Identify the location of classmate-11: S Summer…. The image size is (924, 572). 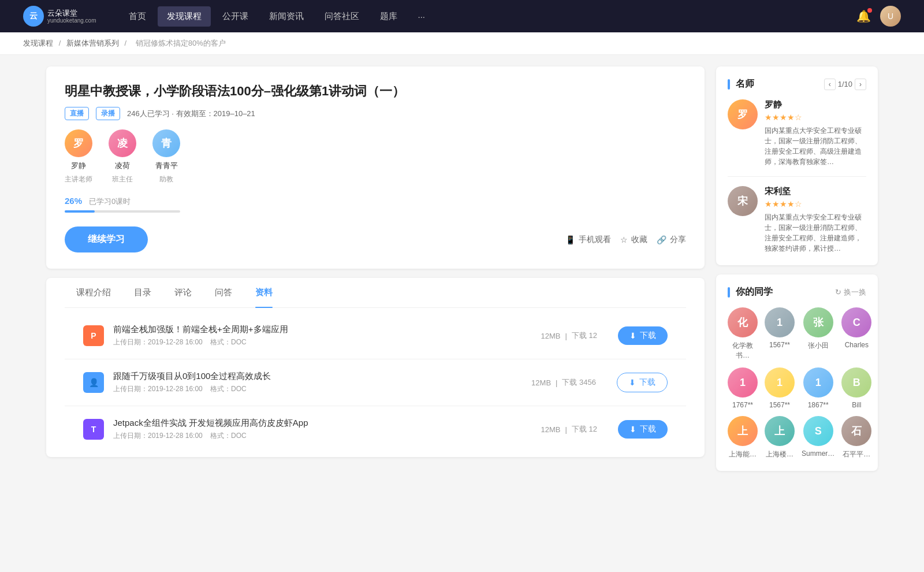
(818, 438).